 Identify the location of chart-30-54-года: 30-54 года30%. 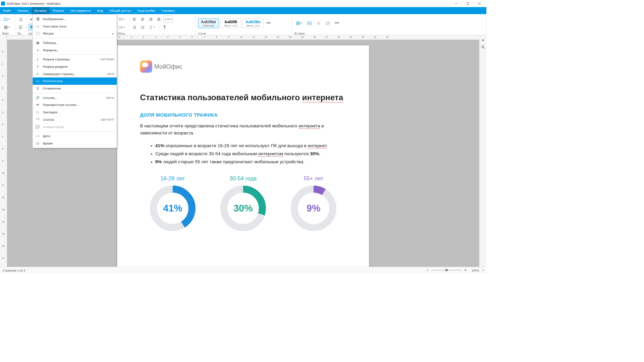
(243, 203).